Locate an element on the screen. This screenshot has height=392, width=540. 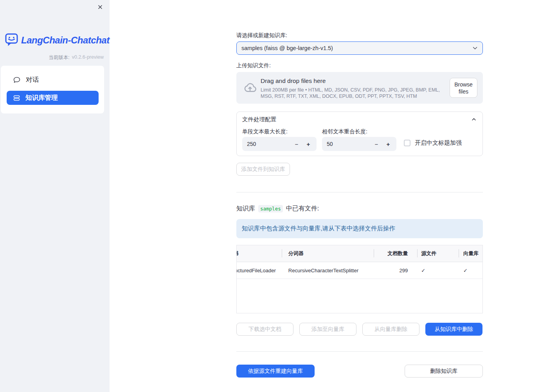
kb-name-code: samples is located at coordinates (271, 209).